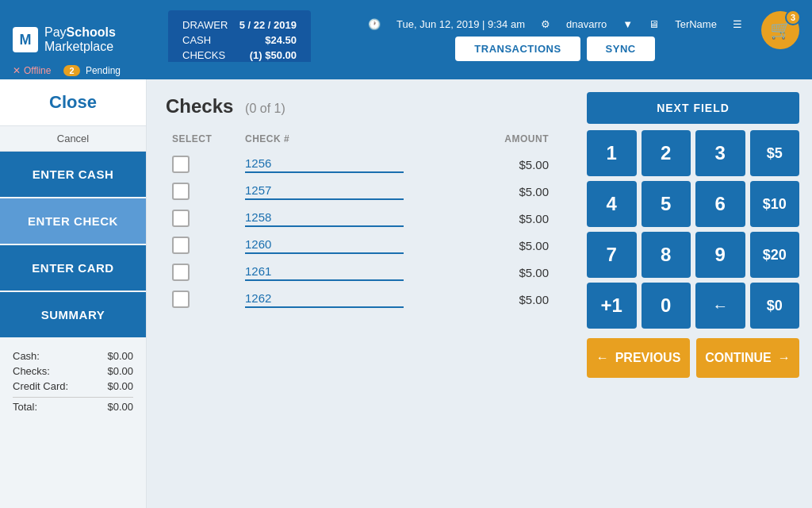 This screenshot has height=508, width=812. Describe the element at coordinates (666, 153) in the screenshot. I see `key-2: 2` at that location.